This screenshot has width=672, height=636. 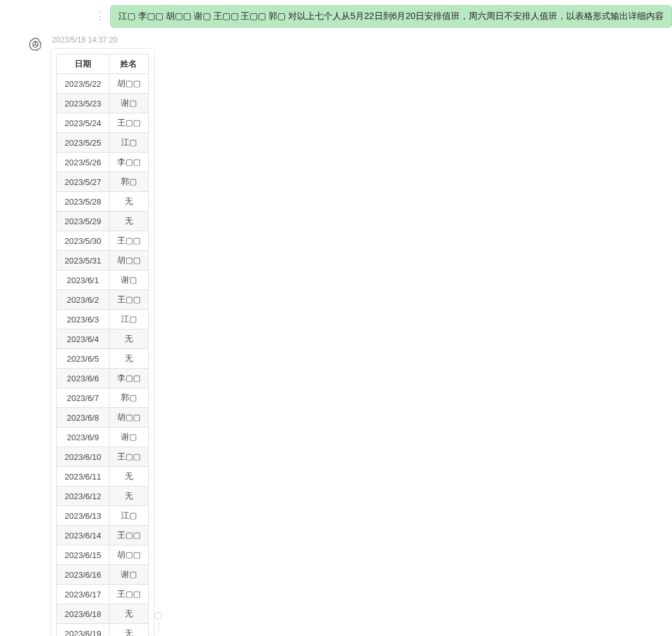 What do you see at coordinates (84, 319) in the screenshot?
I see `cell-date: 2023/6/3` at bounding box center [84, 319].